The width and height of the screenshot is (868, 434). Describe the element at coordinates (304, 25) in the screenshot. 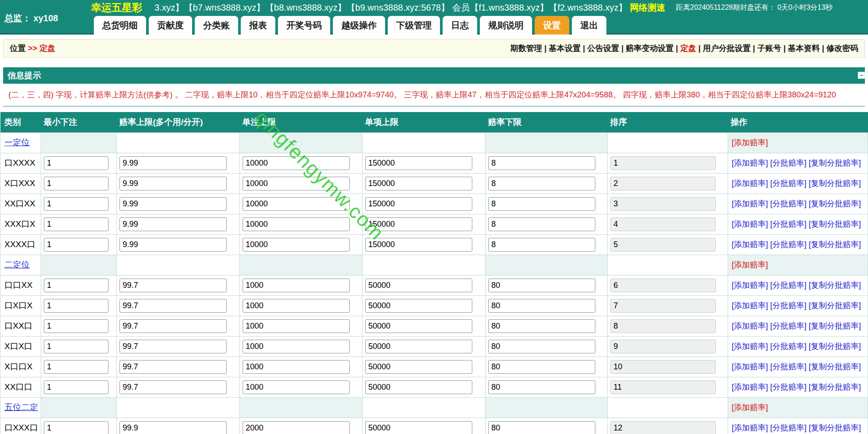

I see `tab-开奖号码: 开奖号码` at that location.